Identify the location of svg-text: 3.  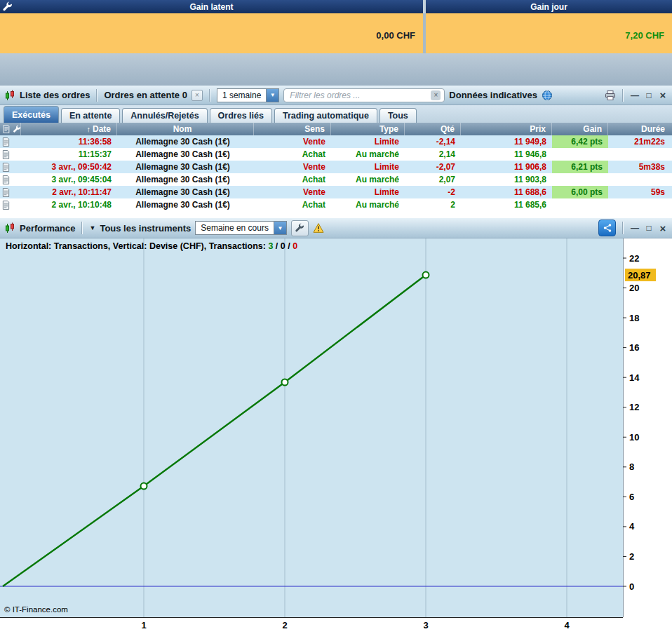
(425, 626).